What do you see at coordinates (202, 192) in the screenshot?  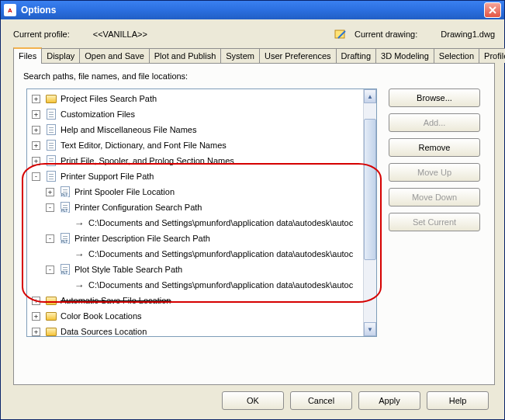 I see `tree-node: +Print Spooler File Location` at bounding box center [202, 192].